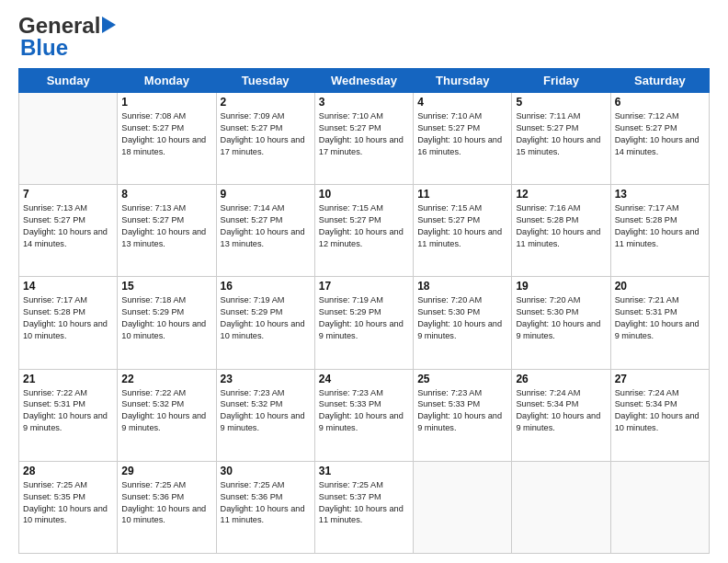  Describe the element at coordinates (647, 116) in the screenshot. I see `sunrise-label: Sunrise: 7:12 AM` at that location.